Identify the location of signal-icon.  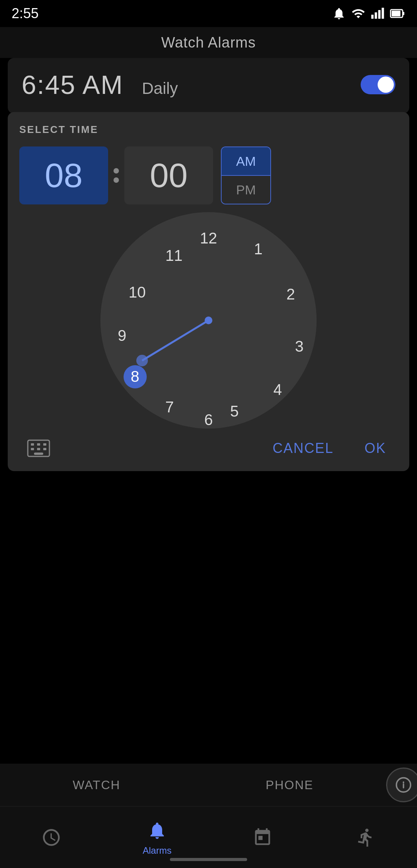
(378, 14).